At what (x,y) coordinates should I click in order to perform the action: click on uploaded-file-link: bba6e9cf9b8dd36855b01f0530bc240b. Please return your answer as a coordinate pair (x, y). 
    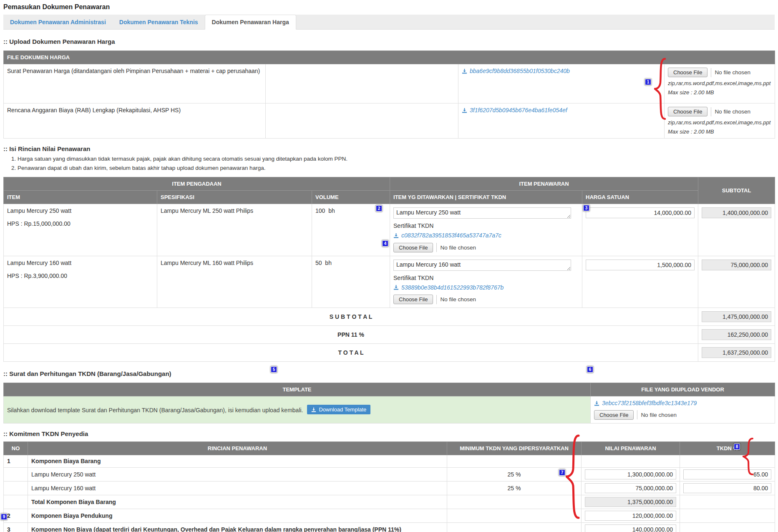
    Looking at the image, I should click on (516, 71).